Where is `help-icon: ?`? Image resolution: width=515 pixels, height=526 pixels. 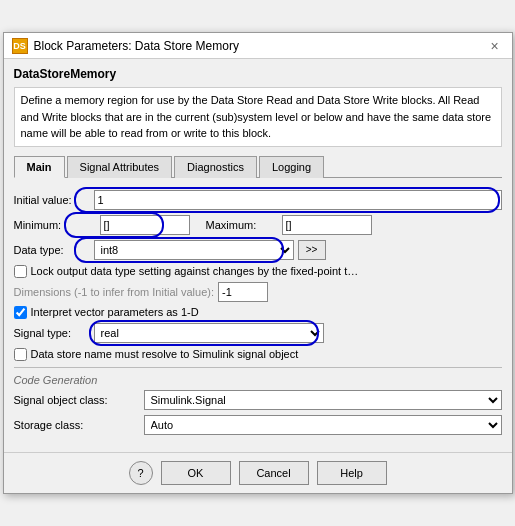 help-icon: ? is located at coordinates (141, 473).